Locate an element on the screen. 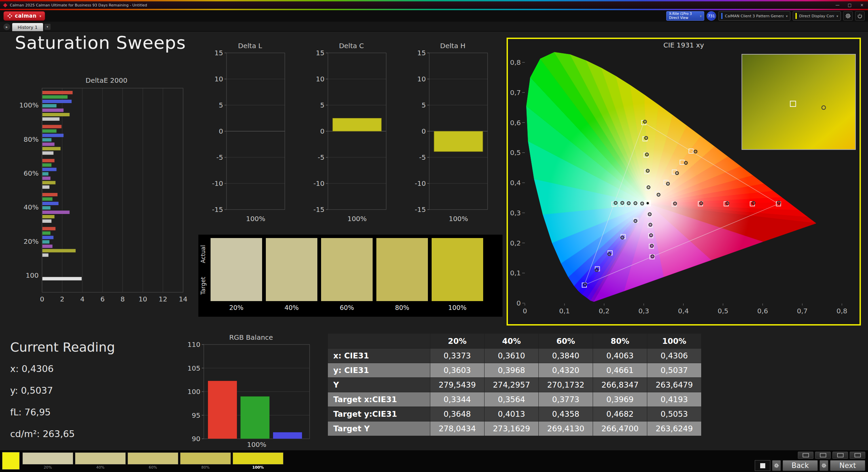 Image resolution: width=868 pixels, height=472 pixels. table-value-cell: 0,3840 is located at coordinates (566, 356).